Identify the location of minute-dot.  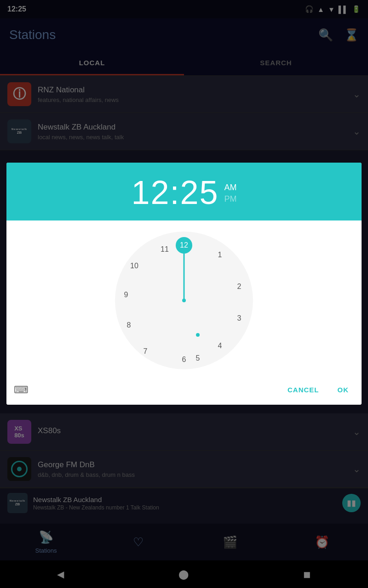
(198, 335).